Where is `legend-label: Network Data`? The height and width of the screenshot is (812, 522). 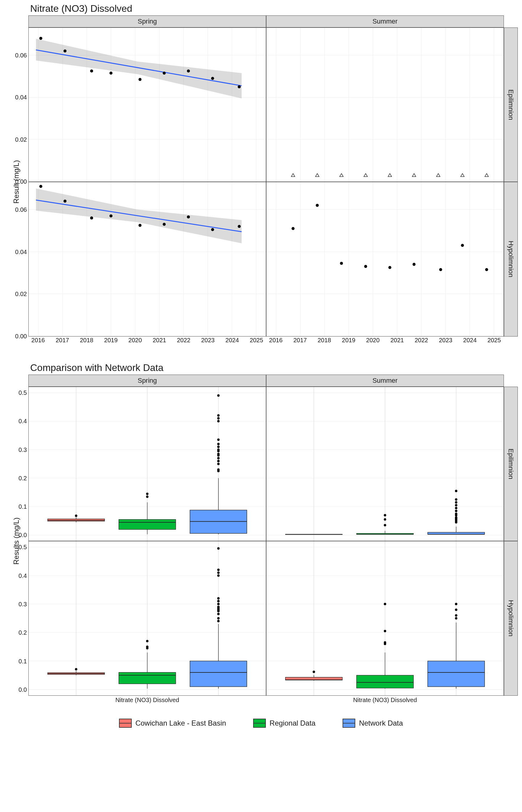 legend-label: Network Data is located at coordinates (381, 723).